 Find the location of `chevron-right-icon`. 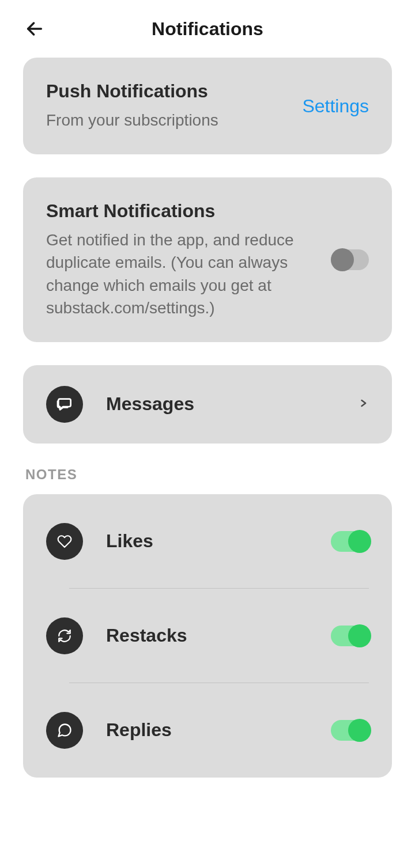

chevron-right-icon is located at coordinates (363, 404).